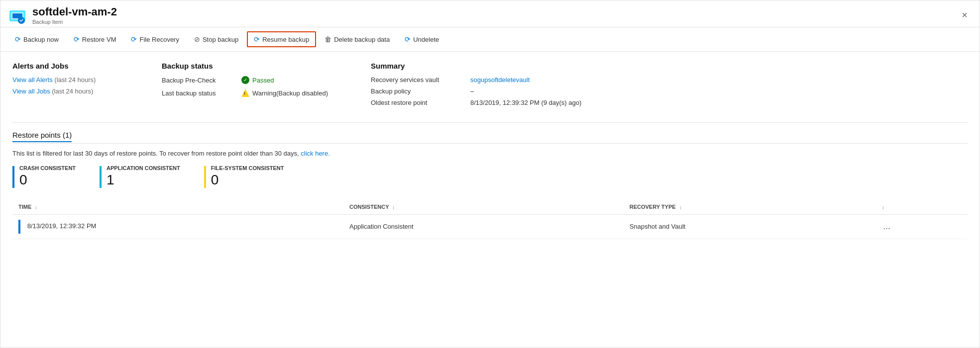  Describe the element at coordinates (357, 39) in the screenshot. I see `delete-backup-button: 🗑 Delete backup data` at that location.